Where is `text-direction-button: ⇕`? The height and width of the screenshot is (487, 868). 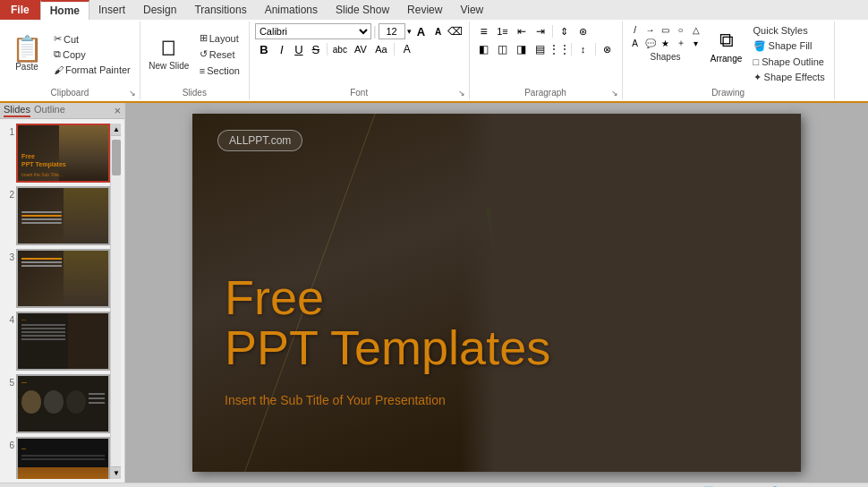 text-direction-button: ⇕ is located at coordinates (565, 31).